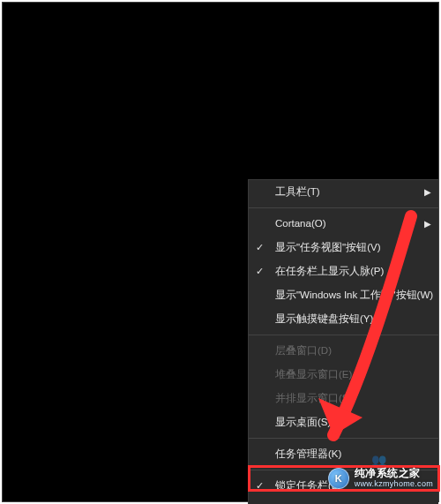  Describe the element at coordinates (344, 501) in the screenshot. I see `menu-taskbar-settings: 任务栏设置(T)` at that location.